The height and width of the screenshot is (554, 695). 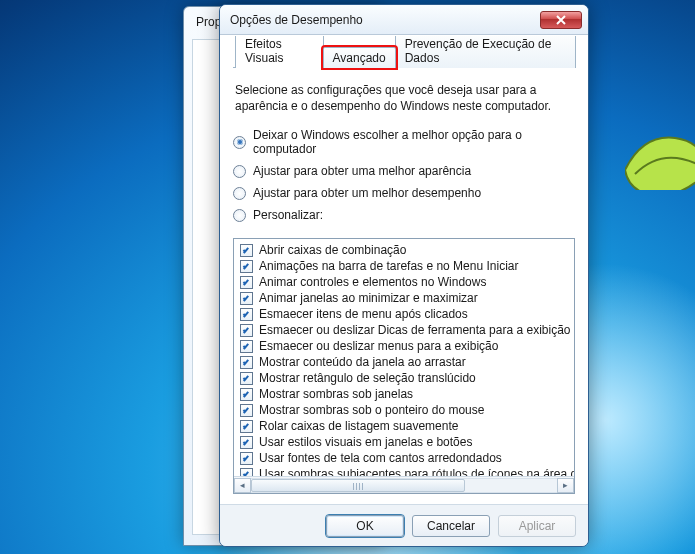 I want to click on ok-button: OK, so click(x=365, y=526).